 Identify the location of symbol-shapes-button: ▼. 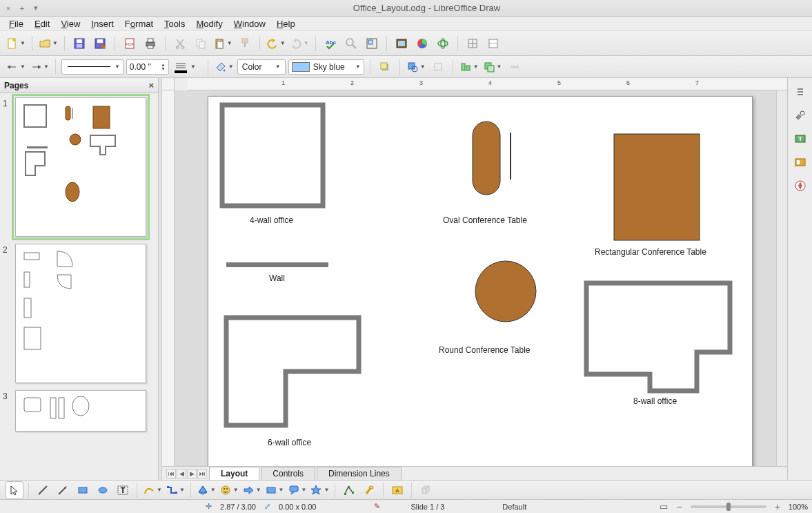
(229, 490).